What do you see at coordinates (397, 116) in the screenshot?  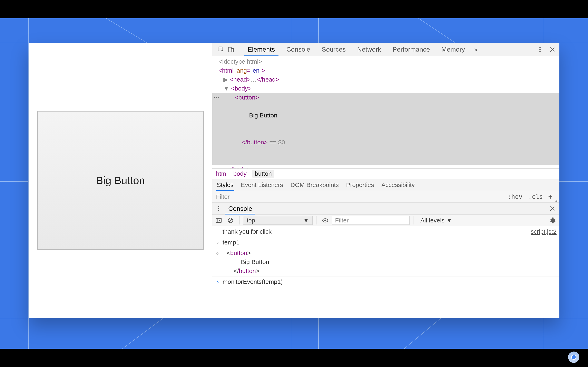 I see `dom-button-text: Big Button` at bounding box center [397, 116].